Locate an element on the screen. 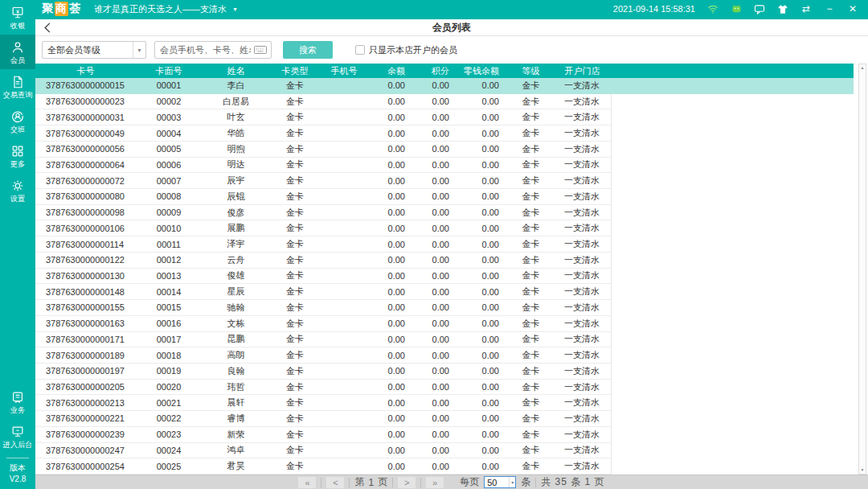 This screenshot has width=868, height=489. vertical-scrollbar: ▲ ▼ is located at coordinates (862, 269).